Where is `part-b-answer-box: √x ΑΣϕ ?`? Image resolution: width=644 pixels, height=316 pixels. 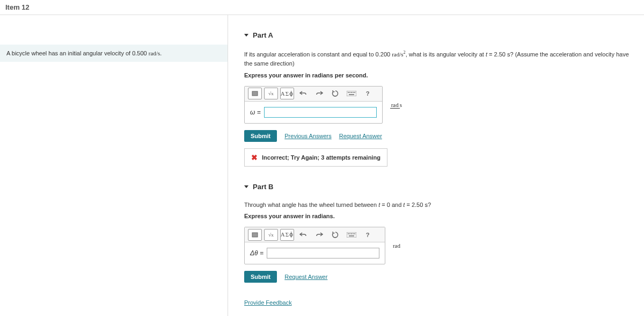
part-b-answer-box: √x ΑΣϕ ? is located at coordinates (314, 246).